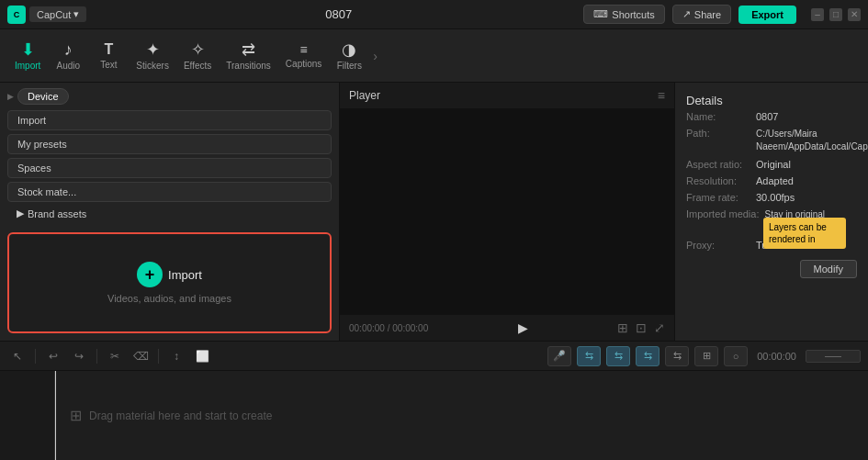 The height and width of the screenshot is (460, 868). What do you see at coordinates (806, 197) in the screenshot?
I see `detail-value-framerate: 30.00fps` at bounding box center [806, 197].